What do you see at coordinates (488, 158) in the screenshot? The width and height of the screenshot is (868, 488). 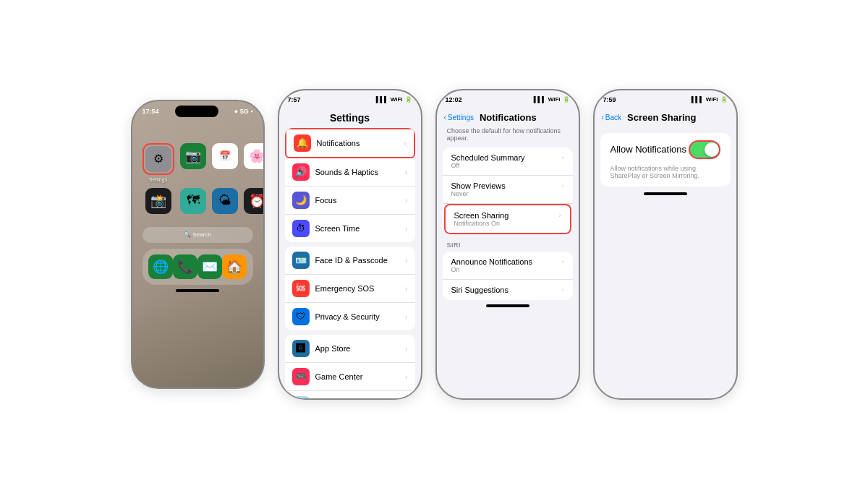 I see `scheduled-summary-title: Scheduled Summary` at bounding box center [488, 158].